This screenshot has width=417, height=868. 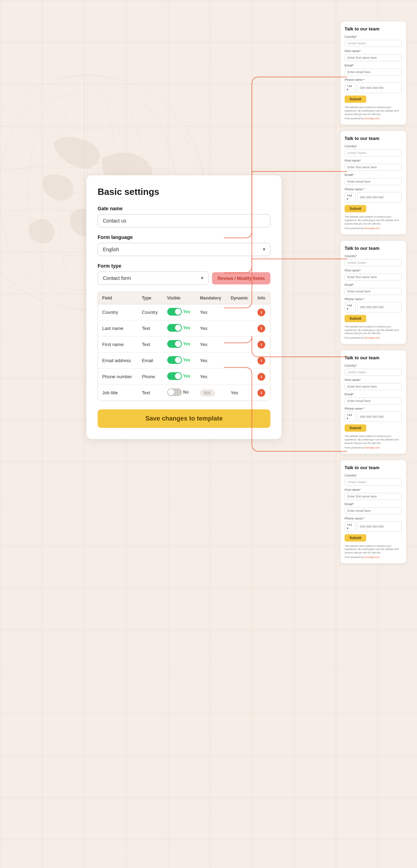 I want to click on preview-phone-label: Phone name *, so click(x=373, y=409).